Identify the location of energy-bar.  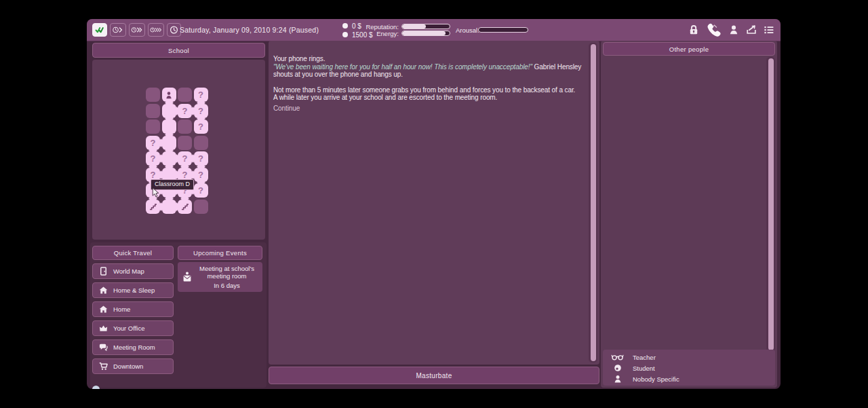
(426, 33).